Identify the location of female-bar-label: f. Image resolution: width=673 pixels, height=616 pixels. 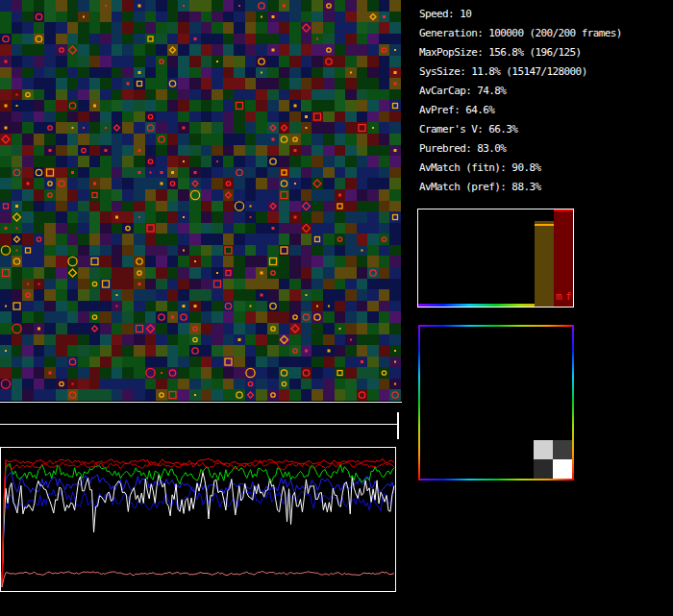
(568, 296).